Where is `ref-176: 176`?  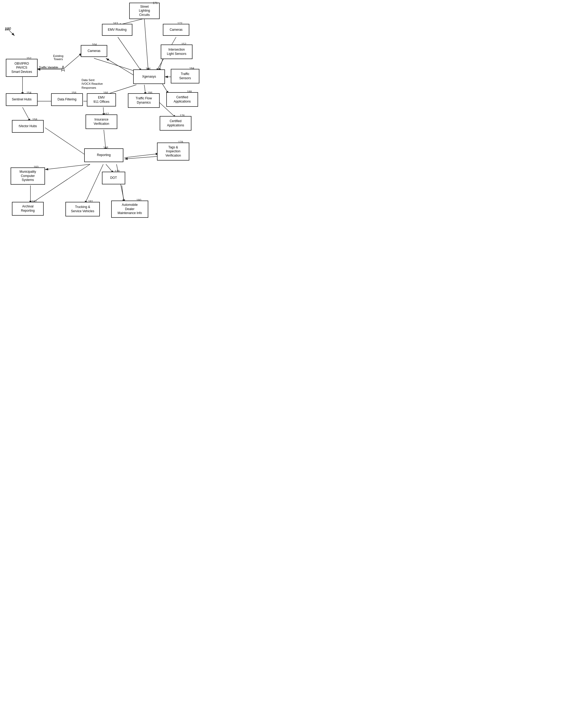
ref-176: 176 is located at coordinates (182, 115).